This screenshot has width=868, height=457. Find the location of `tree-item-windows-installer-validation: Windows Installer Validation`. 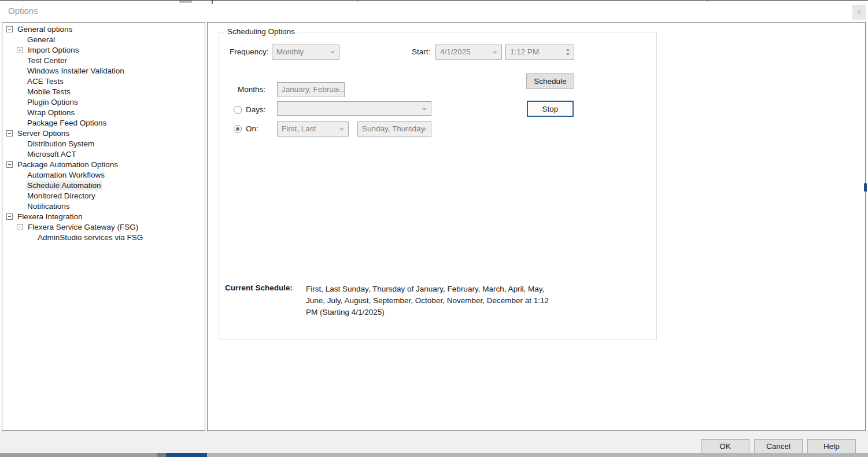

tree-item-windows-installer-validation: Windows Installer Validation is located at coordinates (104, 71).